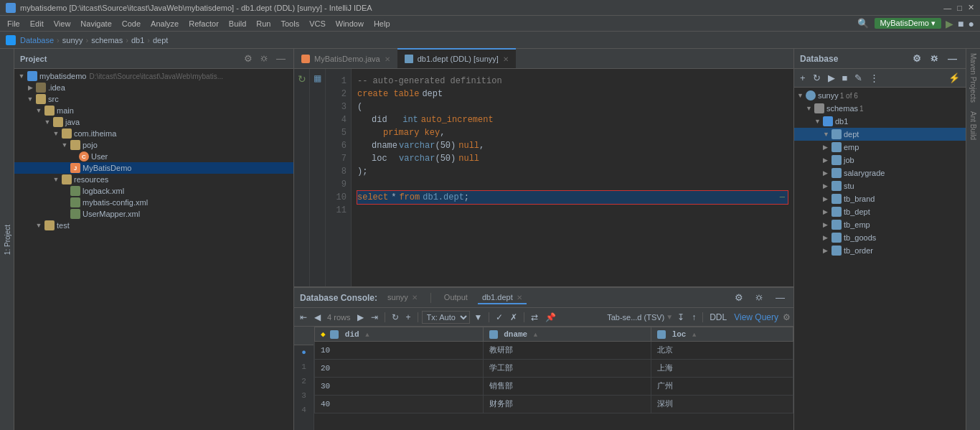 The height and width of the screenshot is (430, 980). What do you see at coordinates (858, 78) in the screenshot?
I see `db-edit-btn: ✎` at bounding box center [858, 78].